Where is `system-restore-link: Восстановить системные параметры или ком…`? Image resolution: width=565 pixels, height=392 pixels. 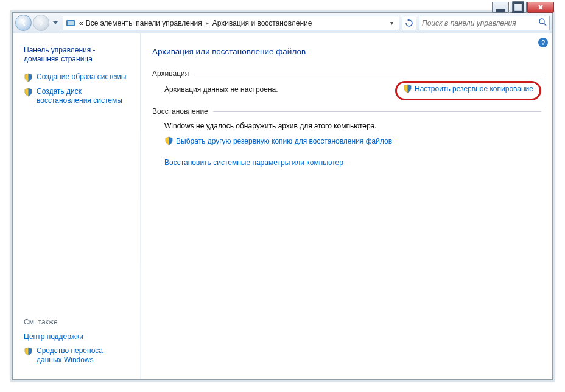 system-restore-link: Восстановить системные параметры или ком… is located at coordinates (254, 163).